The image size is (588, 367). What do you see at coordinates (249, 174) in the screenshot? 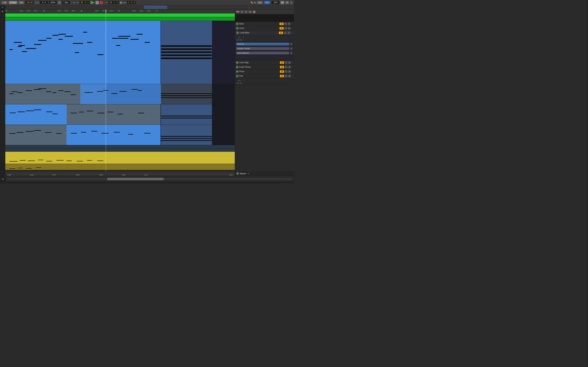
I see `master-vol-display: 0` at bounding box center [249, 174].